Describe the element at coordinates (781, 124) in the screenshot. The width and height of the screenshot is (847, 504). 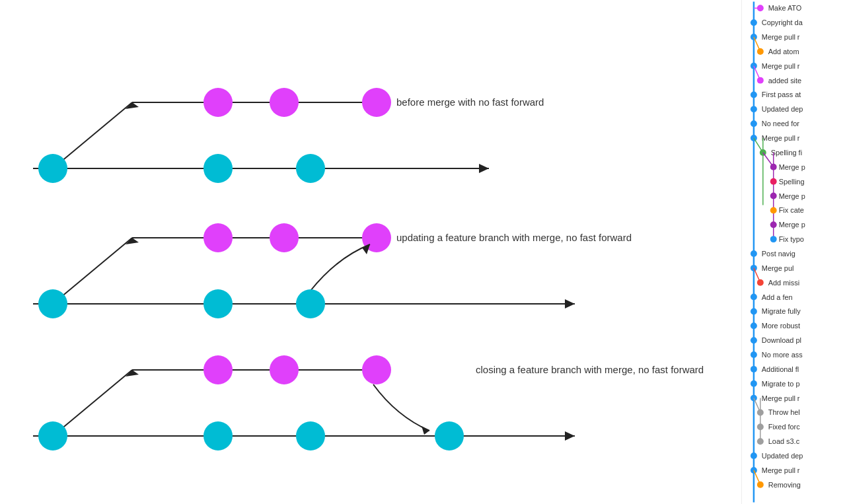
I see `svg-text: No need for` at that location.